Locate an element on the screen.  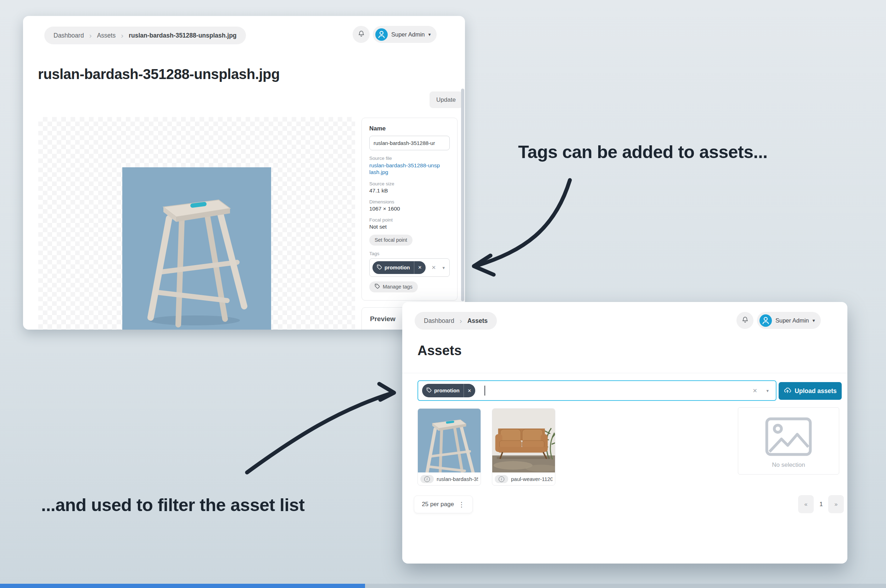
source-size-label: Source size is located at coordinates (409, 184).